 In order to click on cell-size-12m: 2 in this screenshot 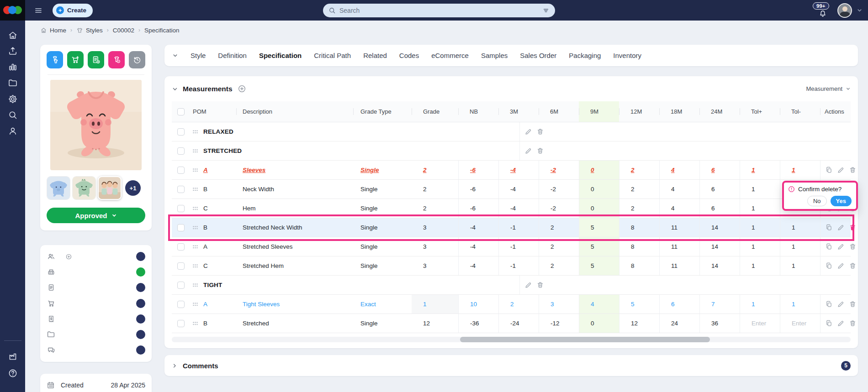, I will do `click(639, 189)`.